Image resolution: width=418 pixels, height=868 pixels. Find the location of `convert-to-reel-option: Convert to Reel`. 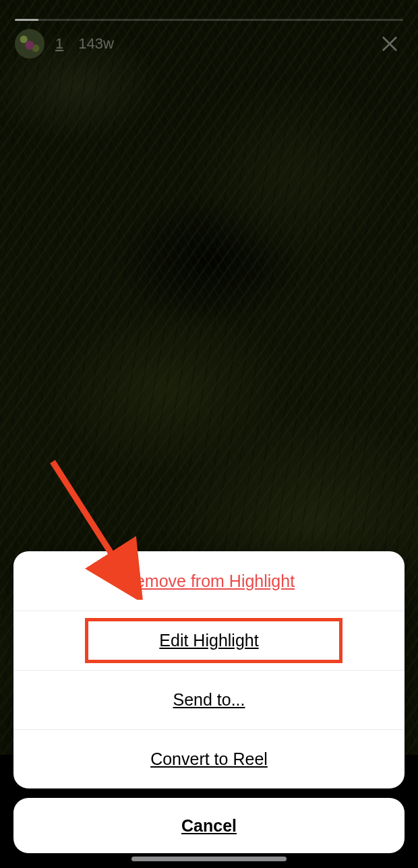

convert-to-reel-option: Convert to Reel is located at coordinates (209, 759).